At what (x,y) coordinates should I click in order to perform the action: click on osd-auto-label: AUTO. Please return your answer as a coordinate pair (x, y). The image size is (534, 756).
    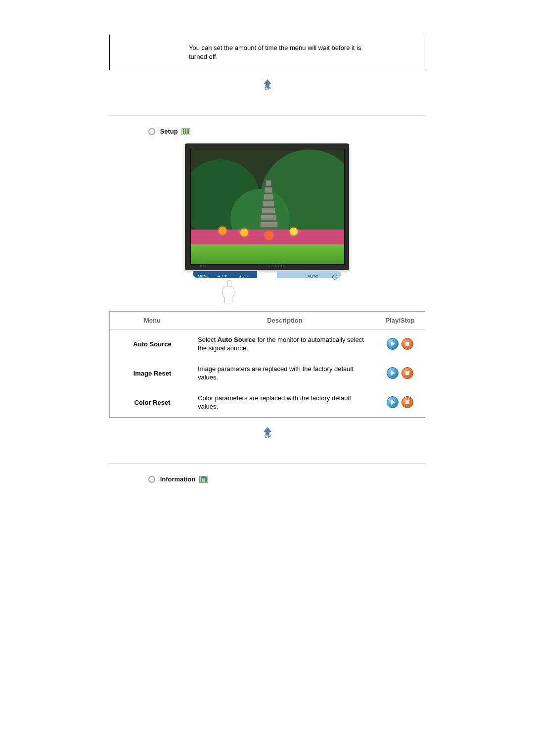
    Looking at the image, I should click on (313, 276).